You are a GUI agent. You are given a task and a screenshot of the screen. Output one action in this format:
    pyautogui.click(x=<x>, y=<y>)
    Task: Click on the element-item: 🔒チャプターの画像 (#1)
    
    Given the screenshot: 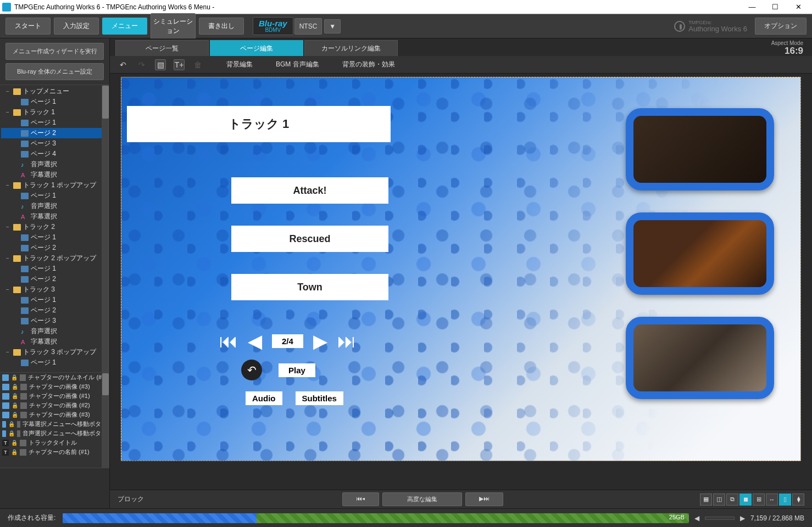 What is the action you would take?
    pyautogui.click(x=55, y=396)
    